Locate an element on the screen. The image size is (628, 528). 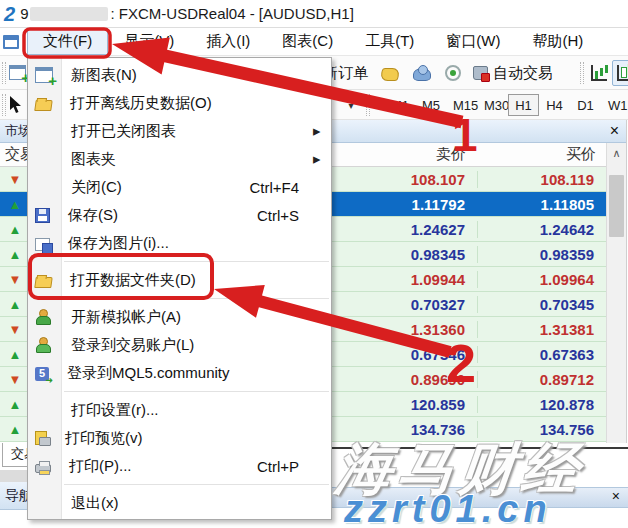
autotrading-icon is located at coordinates (480, 73).